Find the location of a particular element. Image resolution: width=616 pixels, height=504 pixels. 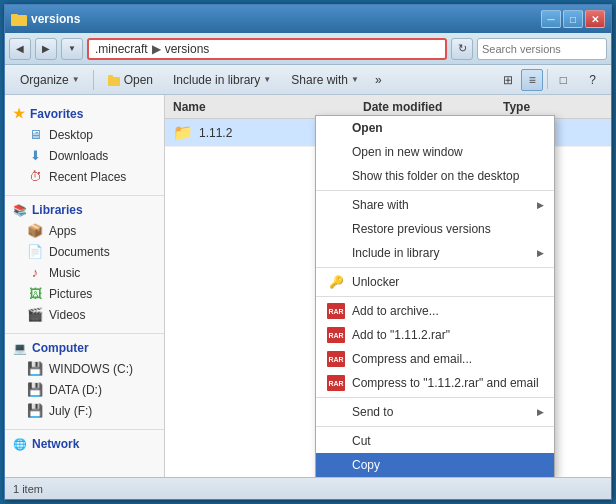

ctx-unlocker-label: Unlocker is located at coordinates (448, 282).